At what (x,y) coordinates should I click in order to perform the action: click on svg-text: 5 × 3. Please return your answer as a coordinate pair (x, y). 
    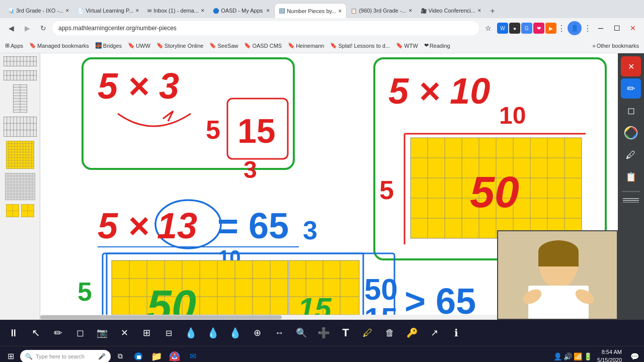
    Looking at the image, I should click on (138, 86).